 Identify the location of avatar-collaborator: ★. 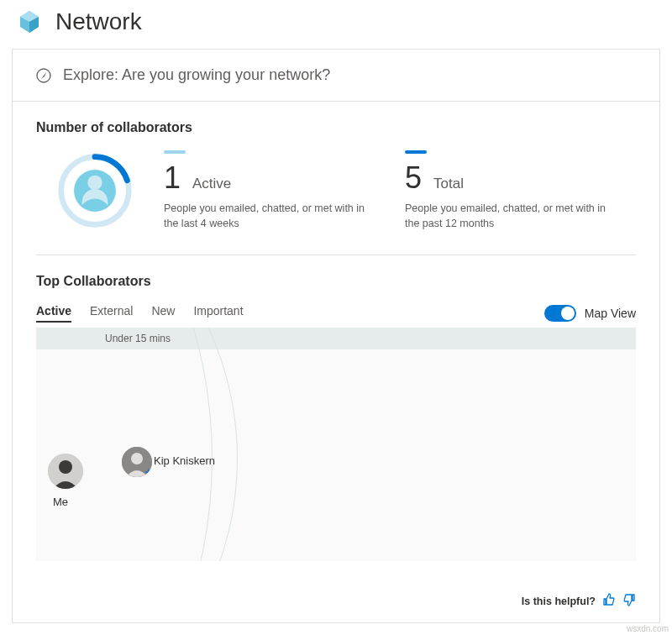
(137, 462).